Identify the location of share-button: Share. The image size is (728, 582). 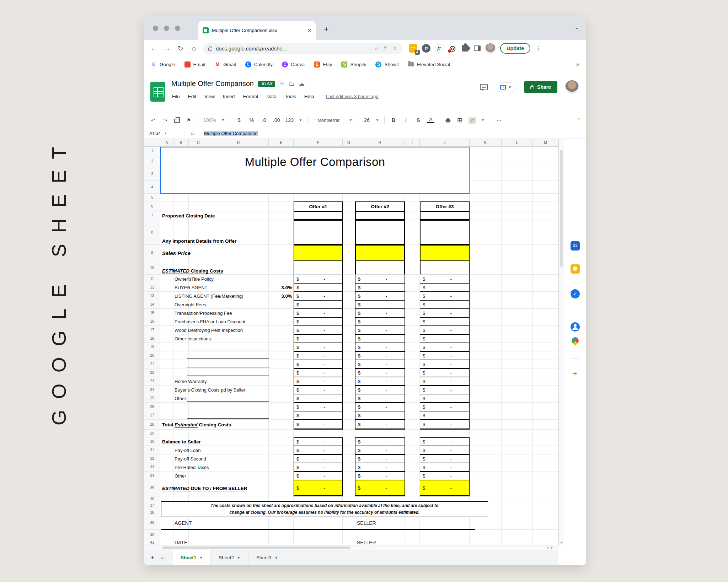
(541, 87).